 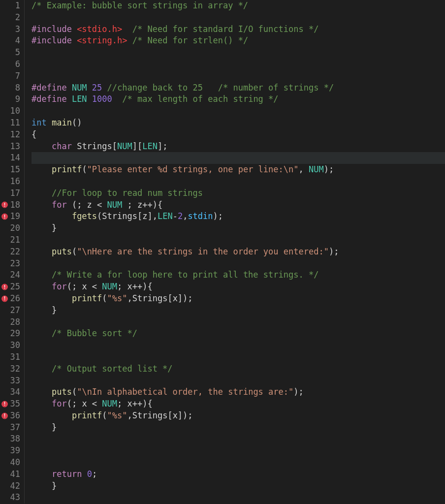 What do you see at coordinates (102, 99) in the screenshot?
I see `token: 1000` at bounding box center [102, 99].